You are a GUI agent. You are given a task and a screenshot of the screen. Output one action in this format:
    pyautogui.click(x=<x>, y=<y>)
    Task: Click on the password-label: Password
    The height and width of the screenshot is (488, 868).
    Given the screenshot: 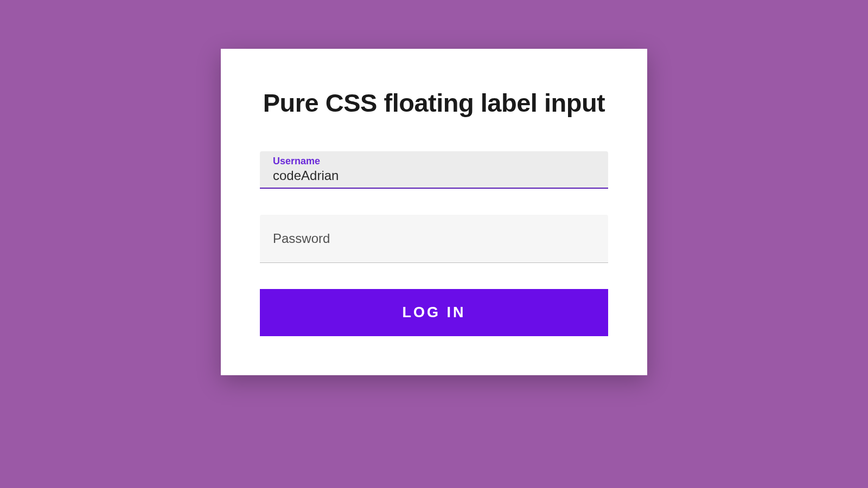 What is the action you would take?
    pyautogui.click(x=434, y=239)
    